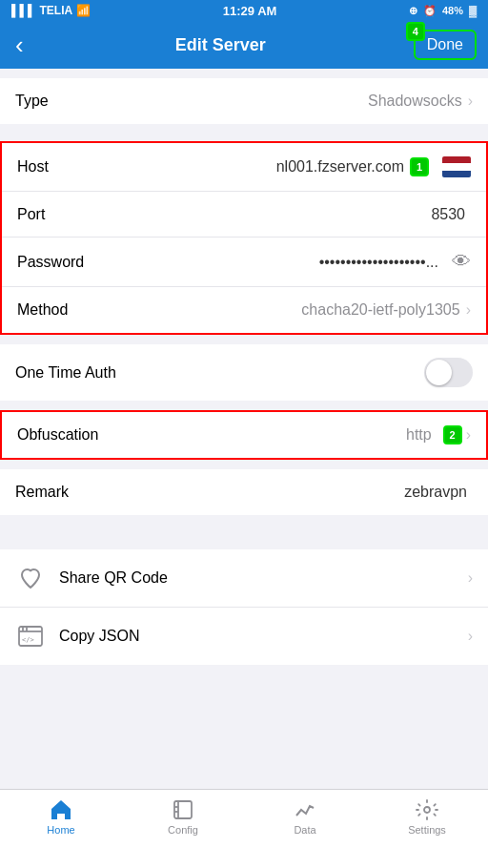 This screenshot has height=868, width=488. I want to click on badge-4: 4, so click(416, 31).